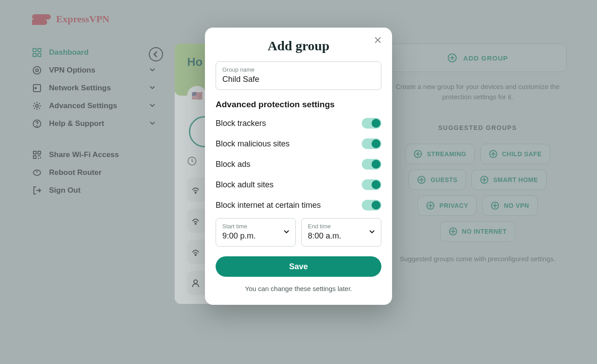 The height and width of the screenshot is (364, 597). Describe the element at coordinates (341, 236) in the screenshot. I see `end-time-value: 8:00 a.m.` at that location.